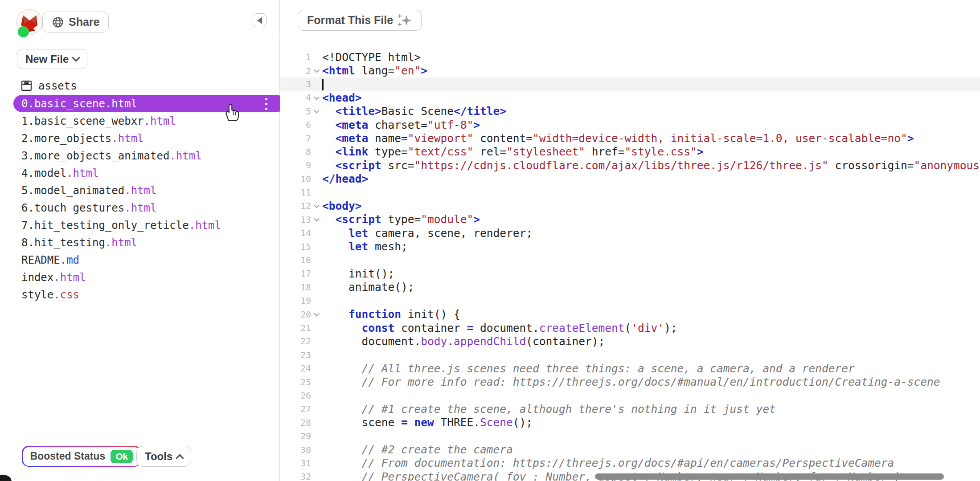 This screenshot has height=481, width=980. Describe the element at coordinates (296, 368) in the screenshot. I see `line-number: 24` at that location.